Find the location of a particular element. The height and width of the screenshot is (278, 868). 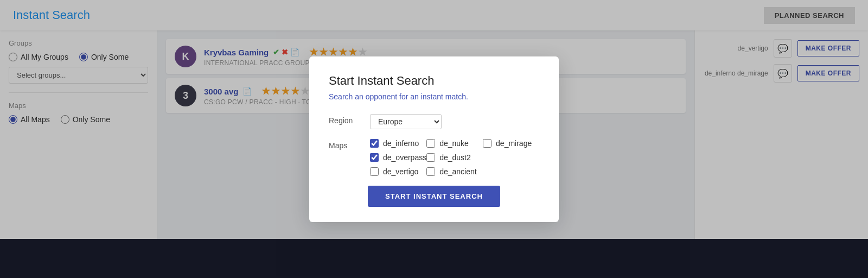

map-checkbox-de_overpass: de_overpass is located at coordinates (398, 157).